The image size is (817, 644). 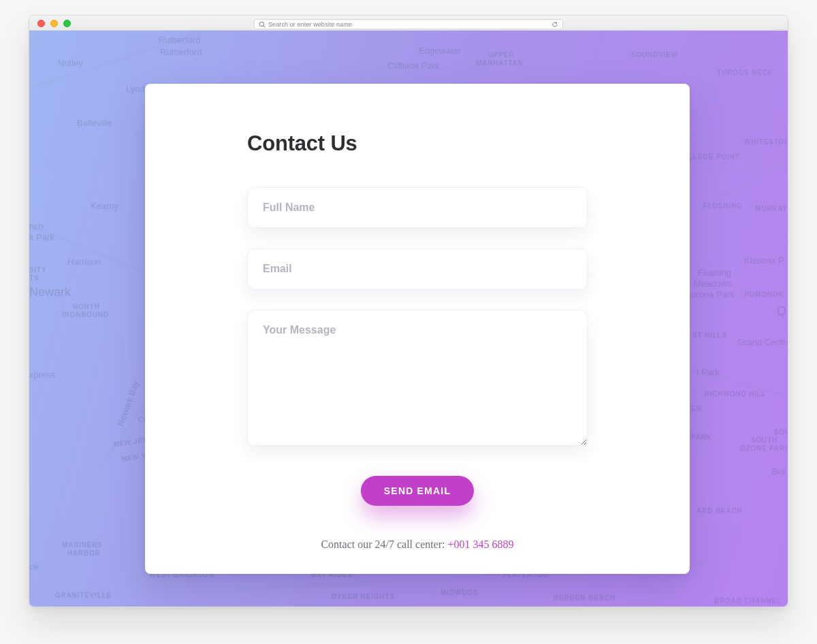 I want to click on map-label: MANHATTAN, so click(x=500, y=63).